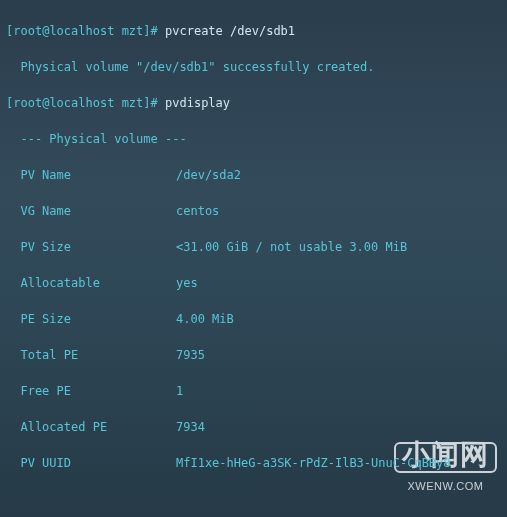 The image size is (507, 517). What do you see at coordinates (254, 247) in the screenshot?
I see `pv1-size-row: PV Size<31.00 GiB / not usable 3.00 MiB` at bounding box center [254, 247].